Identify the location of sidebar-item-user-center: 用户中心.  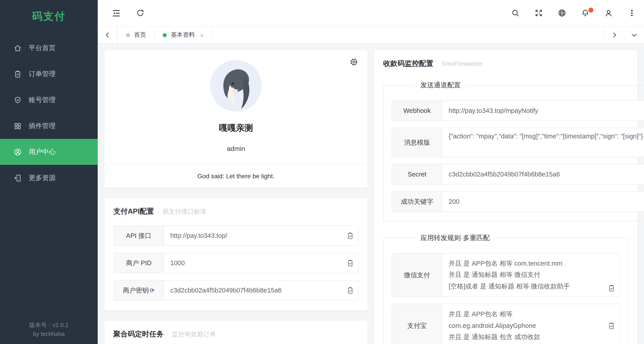
(49, 152).